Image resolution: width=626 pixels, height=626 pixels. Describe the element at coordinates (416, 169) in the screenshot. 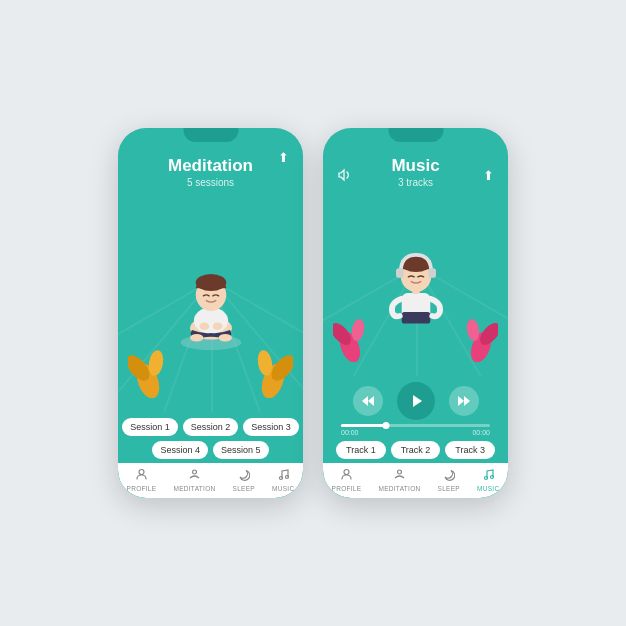

I see `top-section-music: Music 3 tracks ⬆` at that location.